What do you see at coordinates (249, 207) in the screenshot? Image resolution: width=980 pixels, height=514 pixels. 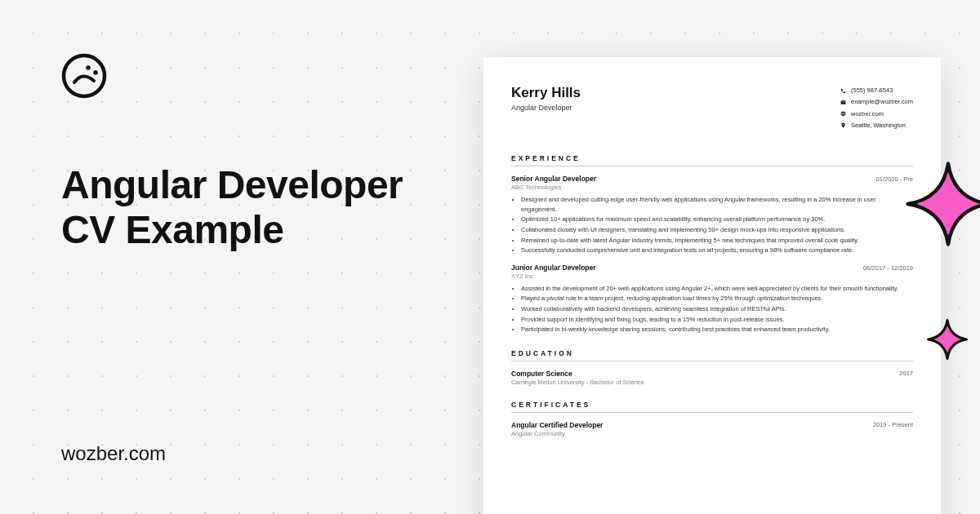 I see `page-title: Angular Developer CV Example` at bounding box center [249, 207].